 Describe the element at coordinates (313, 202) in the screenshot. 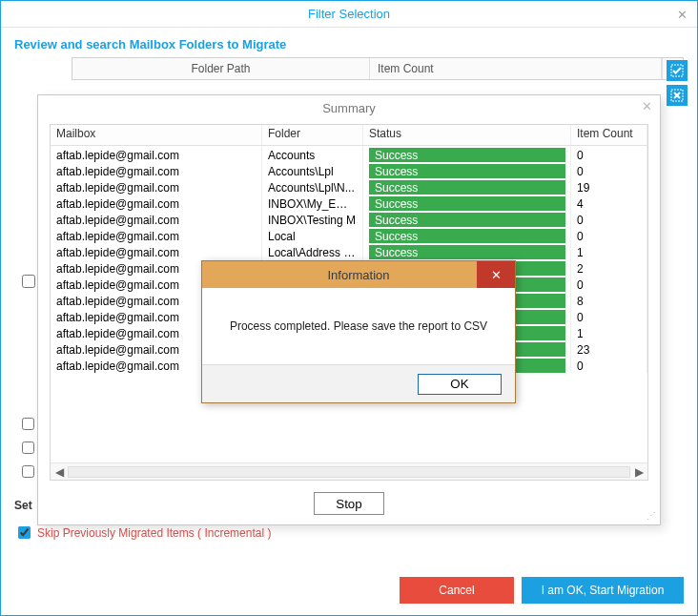

I see `cell-folder: INBOX\My_Emails` at that location.